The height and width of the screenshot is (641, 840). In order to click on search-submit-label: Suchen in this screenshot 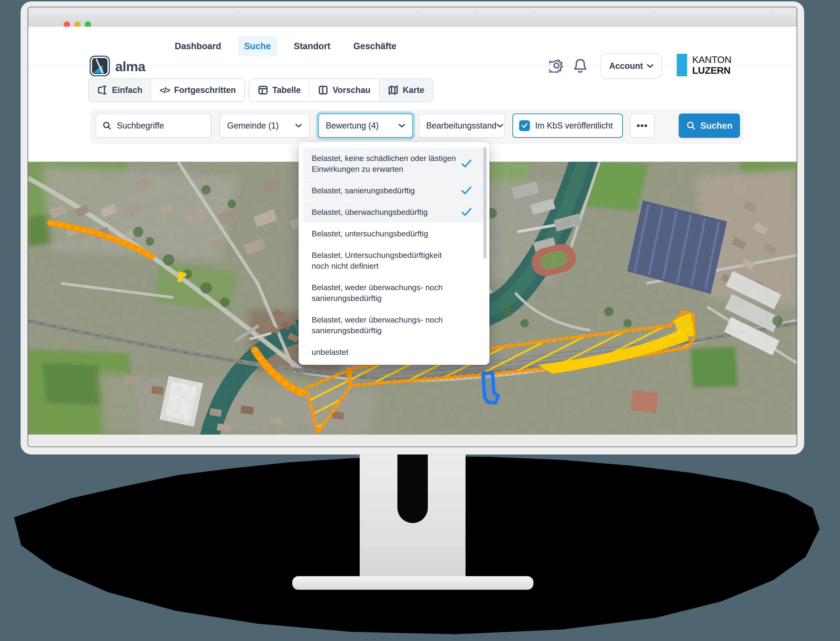, I will do `click(716, 126)`.